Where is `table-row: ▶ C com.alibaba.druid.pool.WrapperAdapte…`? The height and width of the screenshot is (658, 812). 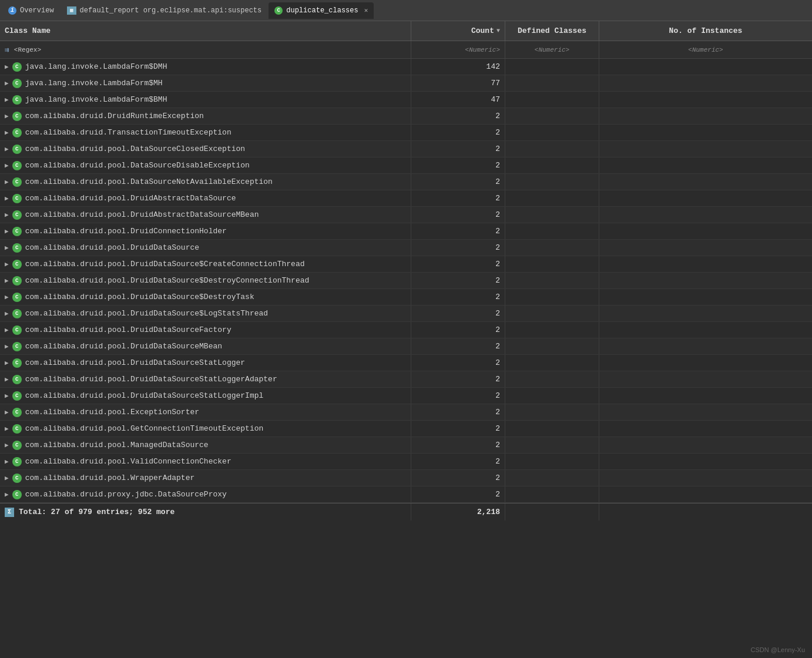
table-row: ▶ C com.alibaba.druid.pool.WrapperAdapte… is located at coordinates (406, 478).